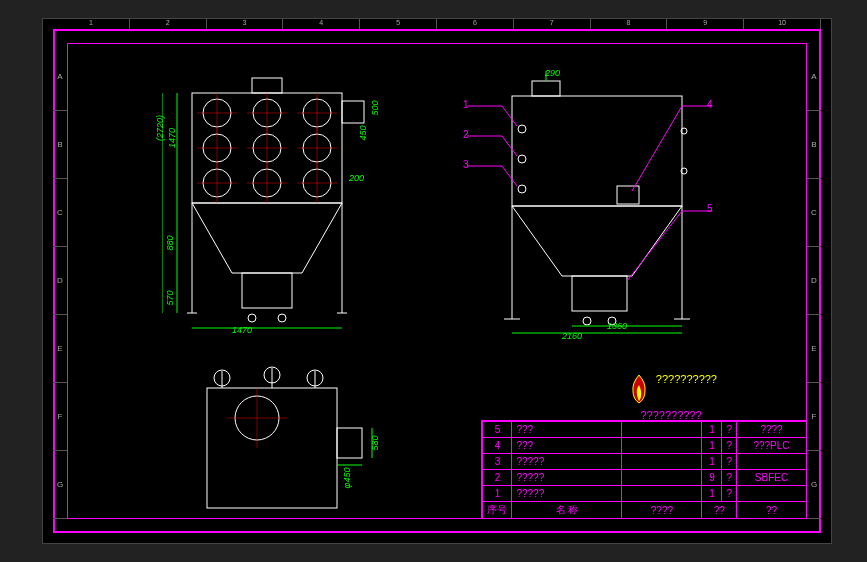 This screenshot has width=867, height=562. Describe the element at coordinates (437, 24) in the screenshot. I see `ruler-top: 12 34 56 78 910` at that location.